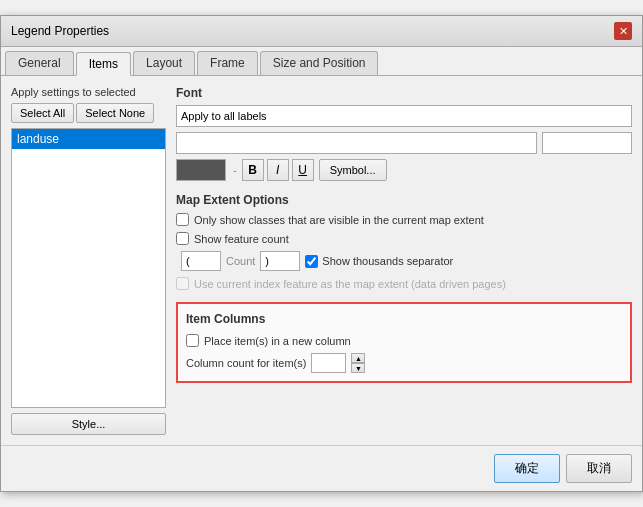  I want to click on font-style-buttons: B I U, so click(278, 170).